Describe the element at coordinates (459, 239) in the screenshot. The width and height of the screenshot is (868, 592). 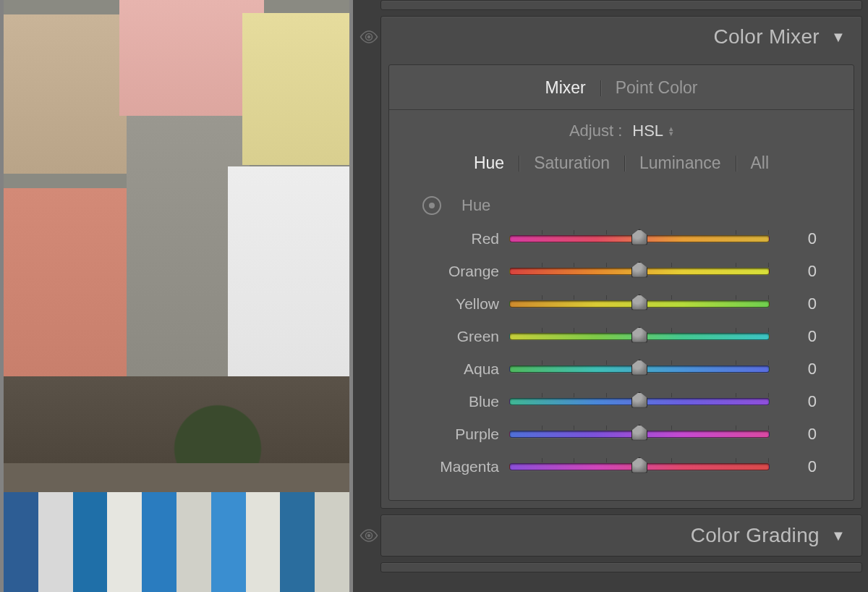
I see `slider-label: Red` at that location.